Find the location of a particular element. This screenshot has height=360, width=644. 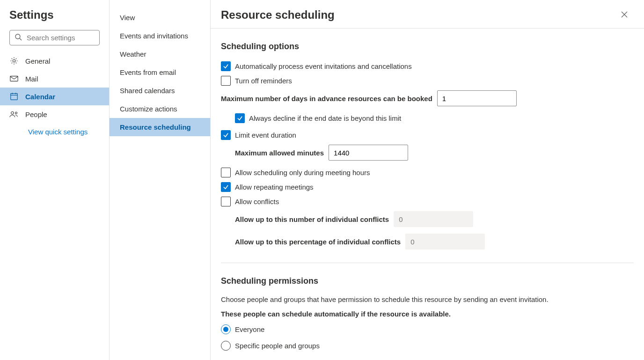

permissions-description: Choose people and groups that have permi… is located at coordinates (427, 300).